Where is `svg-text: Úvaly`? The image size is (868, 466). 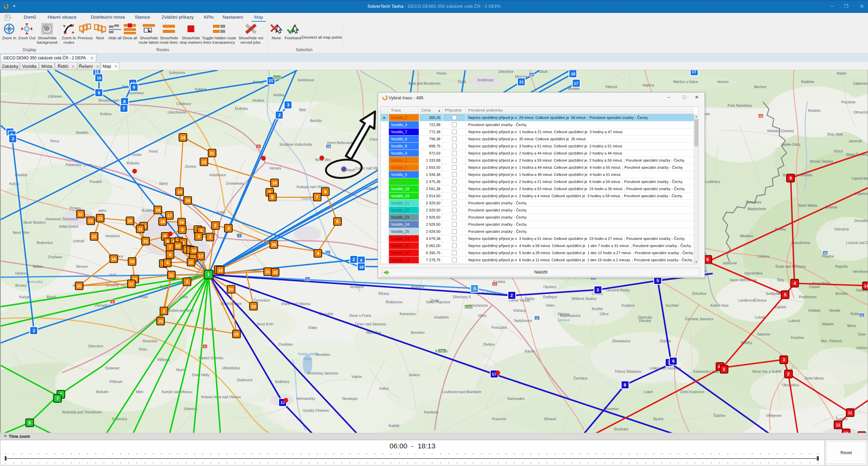
svg-text: Úvaly is located at coordinates (435, 300).